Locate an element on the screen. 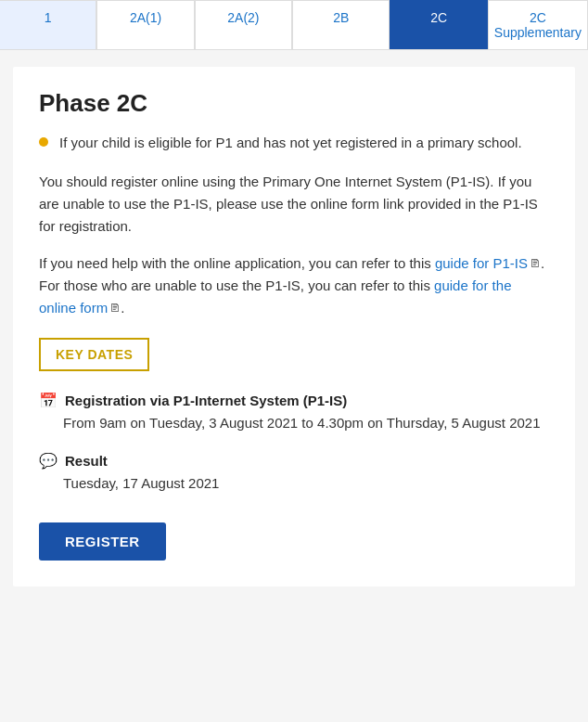 The height and width of the screenshot is (722, 588). pdf-icon-1: 🖹 is located at coordinates (535, 264).